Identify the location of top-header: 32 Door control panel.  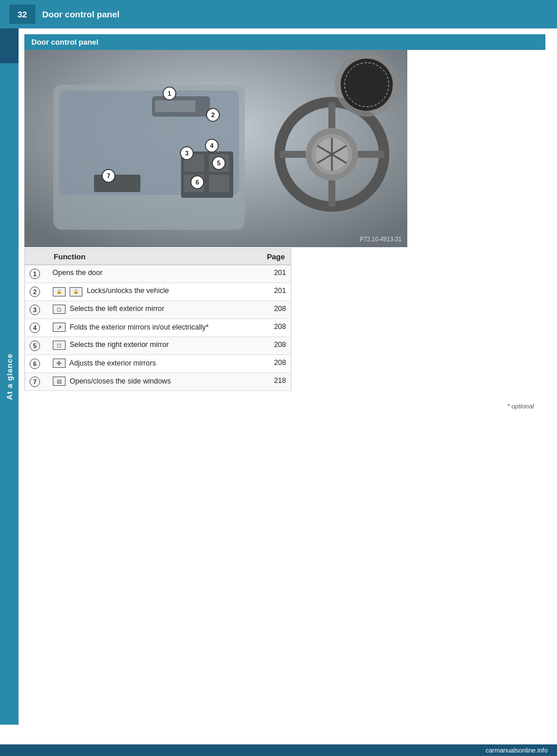
(278, 14).